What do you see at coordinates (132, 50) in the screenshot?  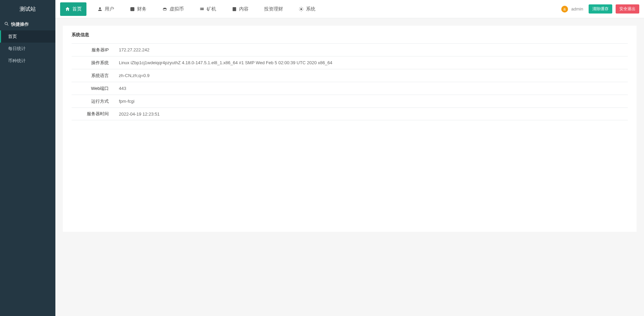 I see `info-value: 172.27.222.242` at bounding box center [132, 50].